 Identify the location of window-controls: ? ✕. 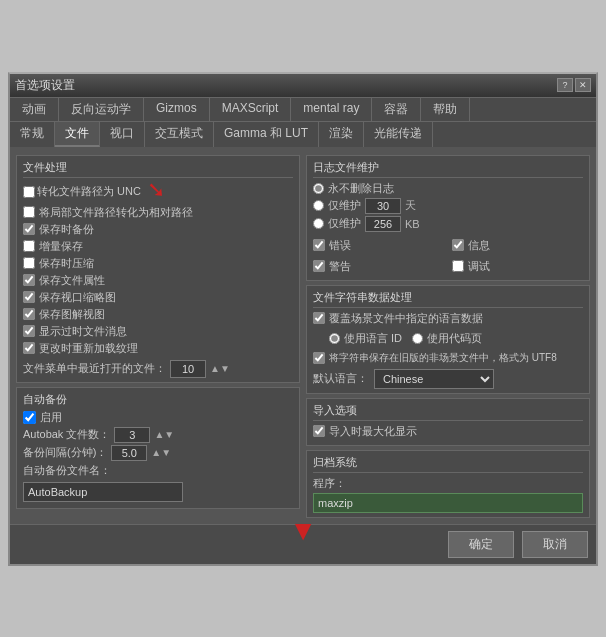
(574, 85).